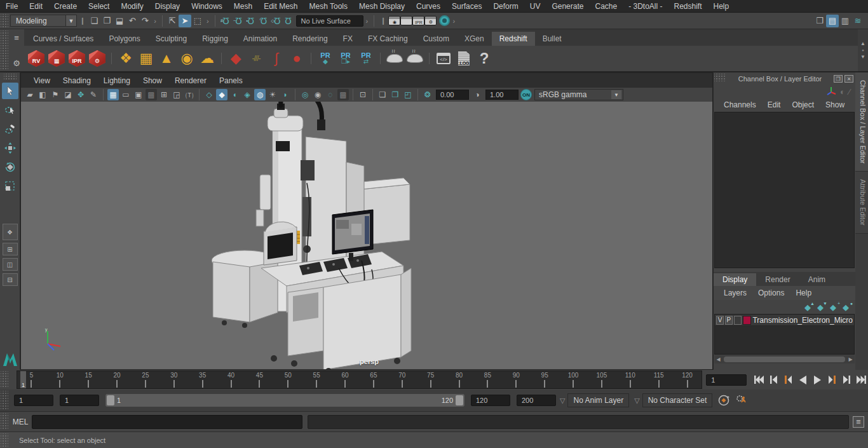 The width and height of the screenshot is (868, 448). I want to click on launch-render-toggle-icon, so click(445, 20).